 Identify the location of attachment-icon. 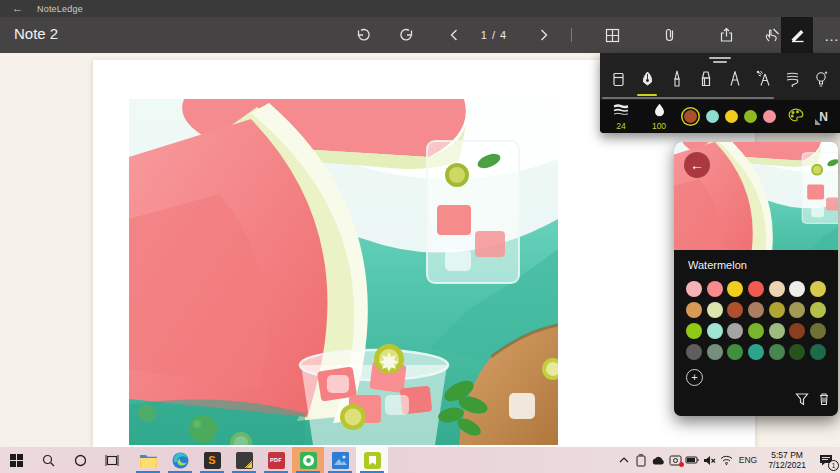
(670, 35).